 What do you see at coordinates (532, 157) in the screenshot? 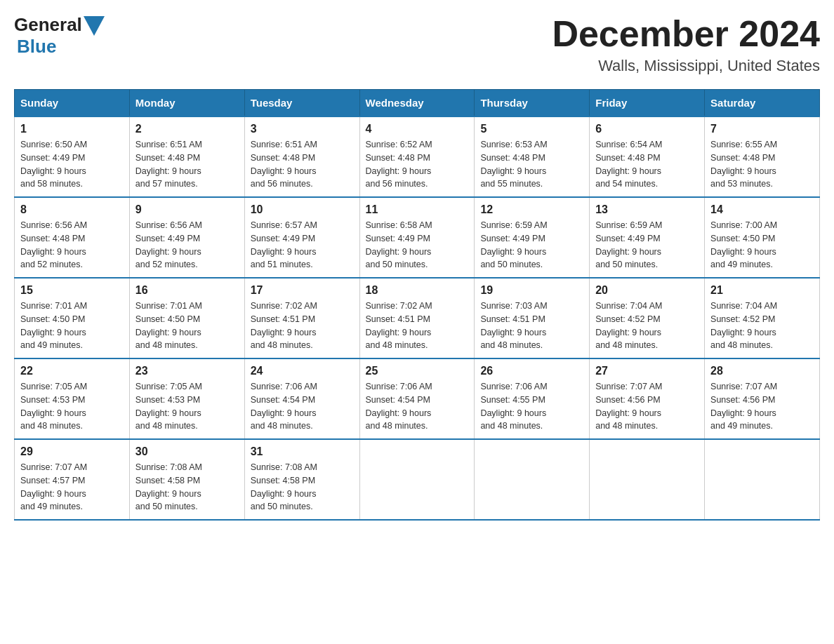
I see `calendar-cell: 5 Sunrise: 6:53 AM Sunset: 4:48 PM Dayli…` at bounding box center [532, 157].